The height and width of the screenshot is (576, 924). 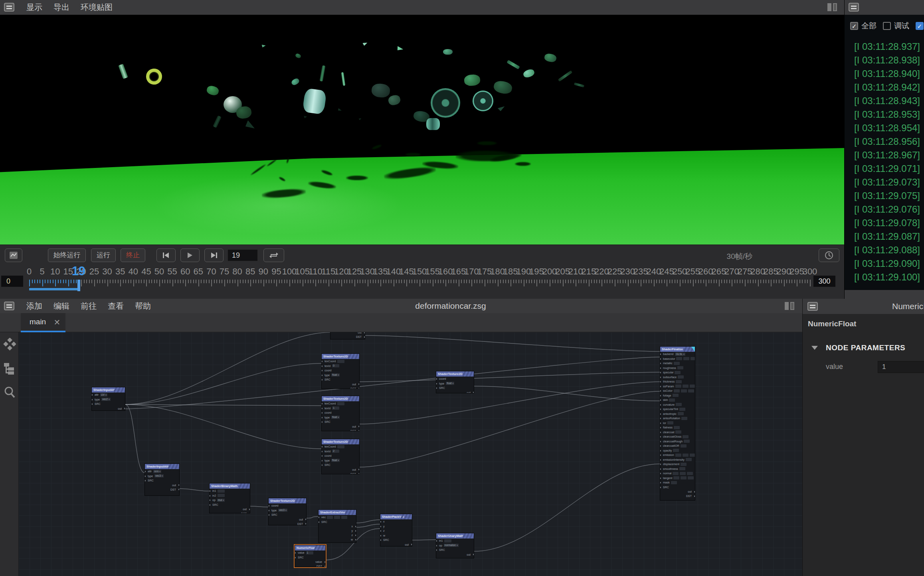 I want to click on range-end-box: 300, so click(x=825, y=281).